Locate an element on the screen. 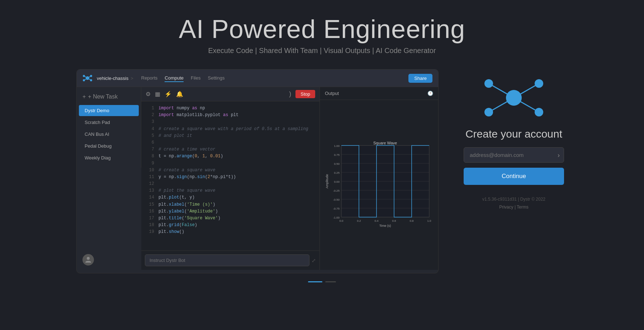 The height and width of the screenshot is (330, 644). chat-input is located at coordinates (227, 260).